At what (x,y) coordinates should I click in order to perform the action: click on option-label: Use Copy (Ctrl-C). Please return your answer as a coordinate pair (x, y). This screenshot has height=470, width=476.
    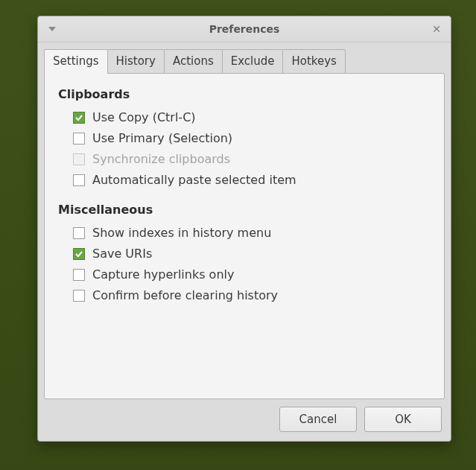
    Looking at the image, I should click on (145, 118).